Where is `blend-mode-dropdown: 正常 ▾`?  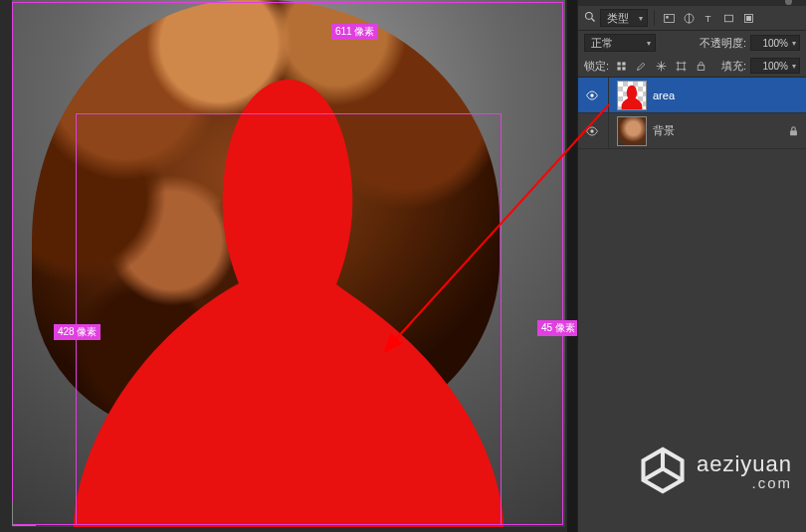
blend-mode-dropdown: 正常 ▾ is located at coordinates (620, 43).